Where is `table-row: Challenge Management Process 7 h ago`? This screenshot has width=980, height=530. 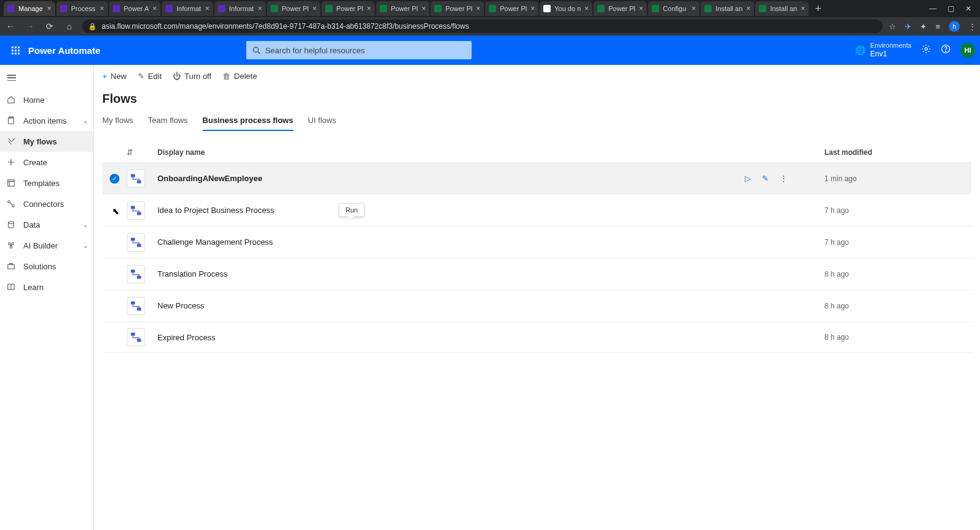 table-row: Challenge Management Process 7 h ago is located at coordinates (537, 242).